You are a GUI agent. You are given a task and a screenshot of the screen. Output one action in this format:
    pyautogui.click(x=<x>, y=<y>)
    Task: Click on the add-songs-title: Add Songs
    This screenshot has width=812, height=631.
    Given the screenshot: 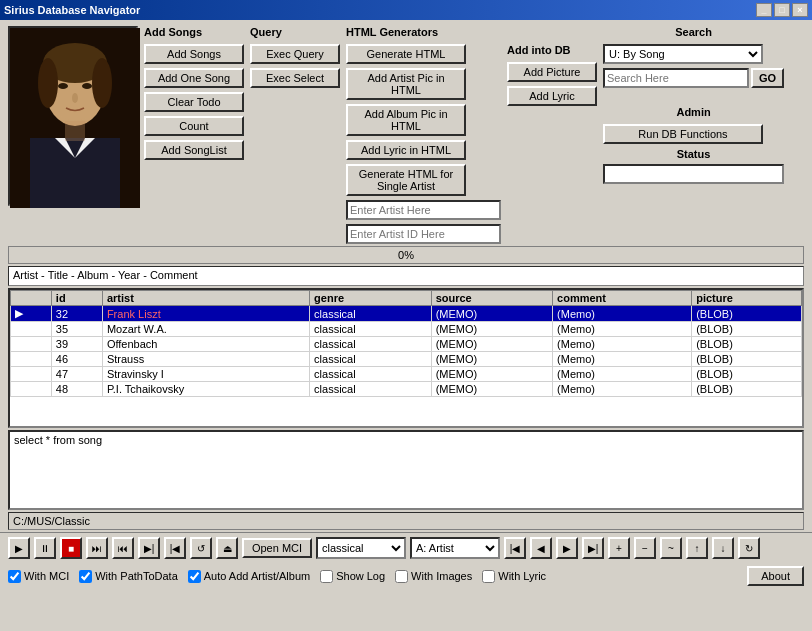 What is the action you would take?
    pyautogui.click(x=194, y=32)
    